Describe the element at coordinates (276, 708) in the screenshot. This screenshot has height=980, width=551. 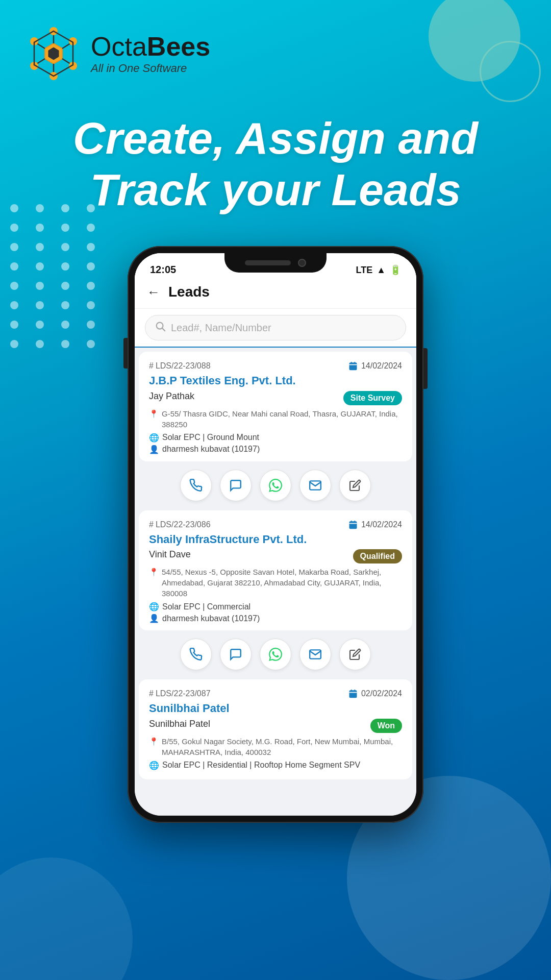
I see `lead-company-3: Sunilbhai Patel` at that location.